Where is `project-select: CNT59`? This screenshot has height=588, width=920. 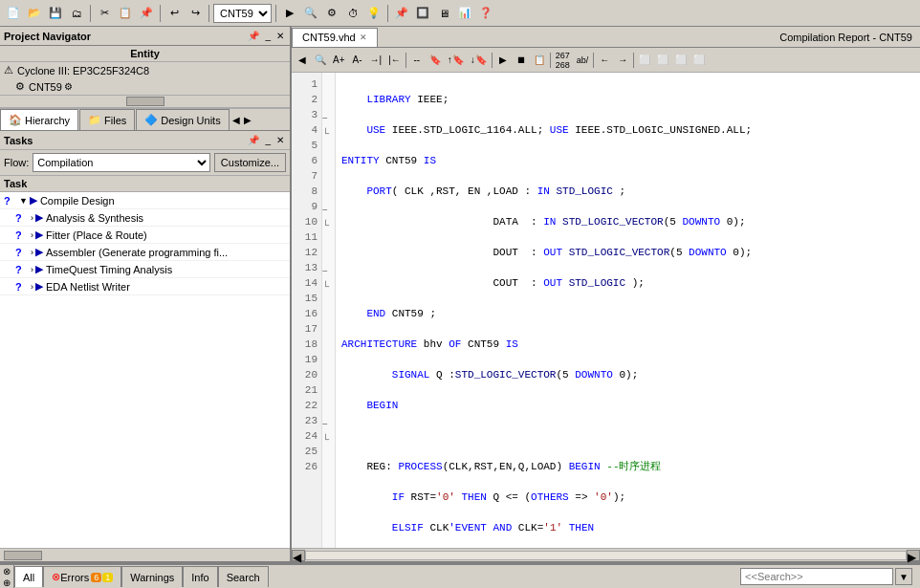
project-select: CNT59 is located at coordinates (243, 13).